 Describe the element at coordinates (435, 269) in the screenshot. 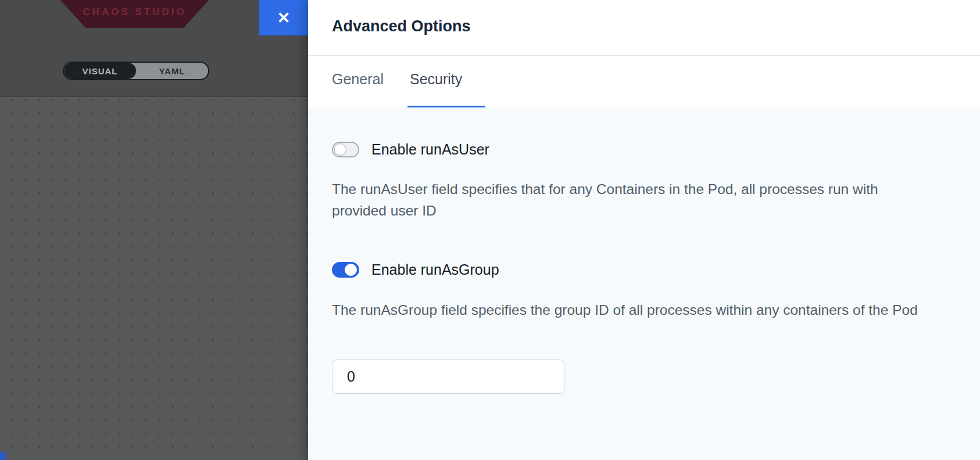

I see `run-as-group-label: Enable runAsGroup` at that location.